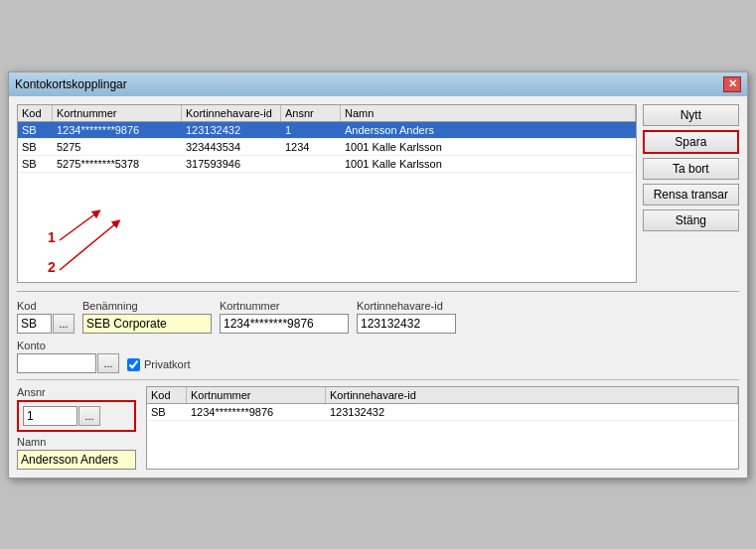 This screenshot has height=549, width=756. I want to click on cell-kortinnehavare-id: 323443534, so click(231, 147).